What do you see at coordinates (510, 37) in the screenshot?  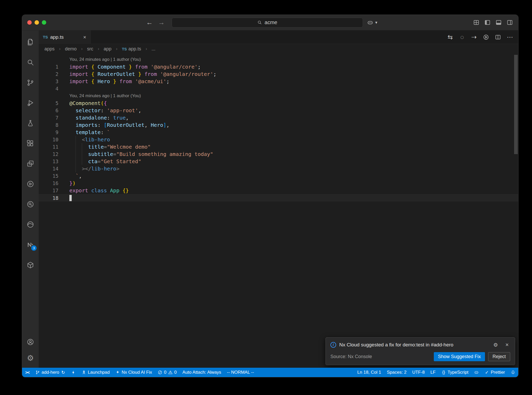 I see `more-actions-button: ⋯` at bounding box center [510, 37].